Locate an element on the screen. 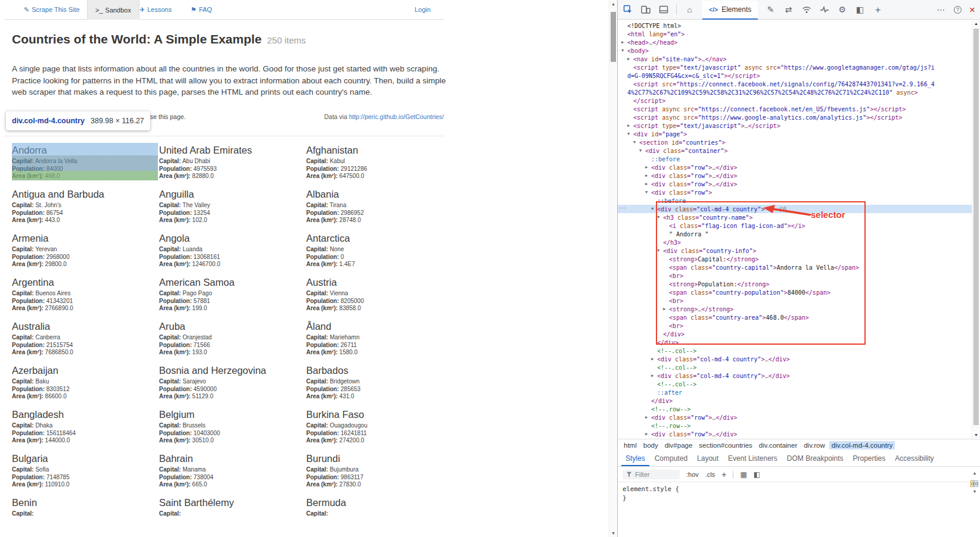 This screenshot has height=537, width=980. activity-icon is located at coordinates (825, 10).